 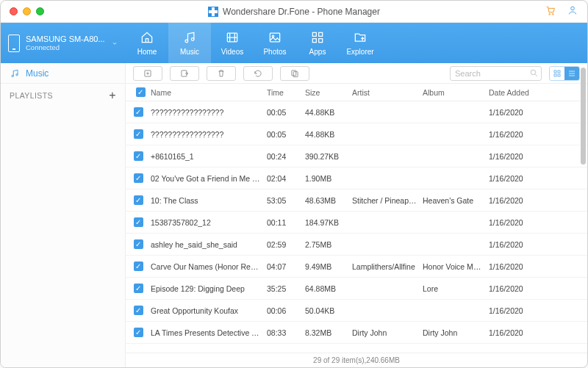 What do you see at coordinates (147, 43) in the screenshot?
I see `nav-home: Home` at bounding box center [147, 43].